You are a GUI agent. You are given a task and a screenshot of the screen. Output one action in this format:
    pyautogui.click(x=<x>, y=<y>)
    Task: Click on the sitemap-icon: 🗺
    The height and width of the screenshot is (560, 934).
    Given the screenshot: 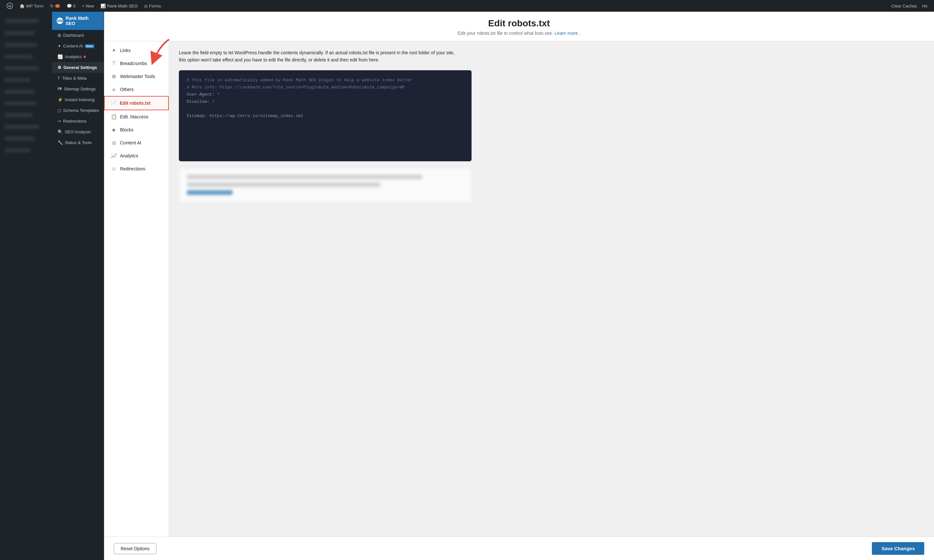 What is the action you would take?
    pyautogui.click(x=60, y=89)
    